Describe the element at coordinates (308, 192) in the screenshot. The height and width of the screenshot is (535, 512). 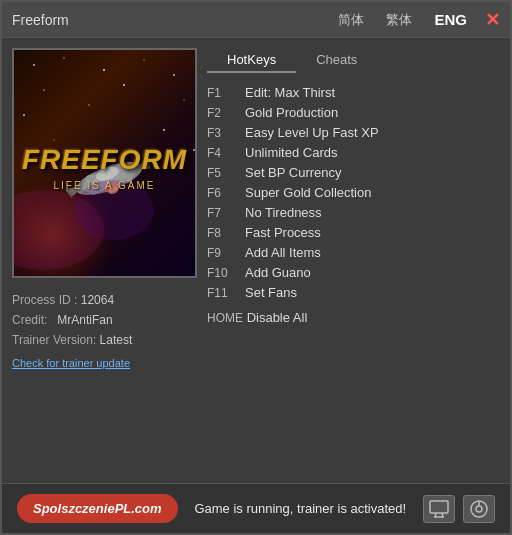
I see `hotkey-f6-desc: Super Gold Collection` at that location.